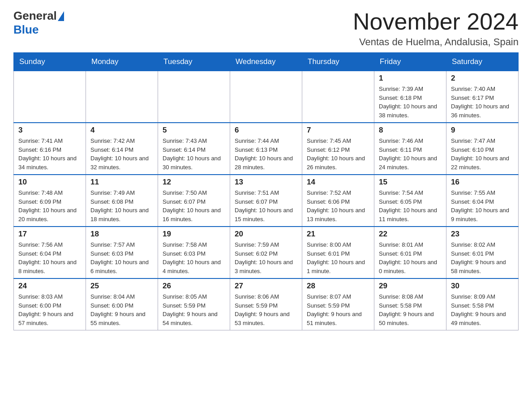 This screenshot has width=532, height=411. What do you see at coordinates (122, 234) in the screenshot?
I see `day-number: 18` at bounding box center [122, 234].